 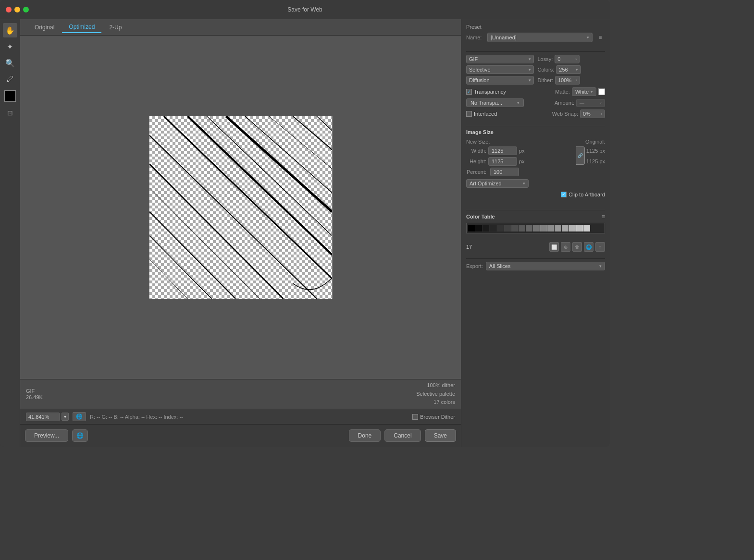 I want to click on matte-color-swatch, so click(x=602, y=92).